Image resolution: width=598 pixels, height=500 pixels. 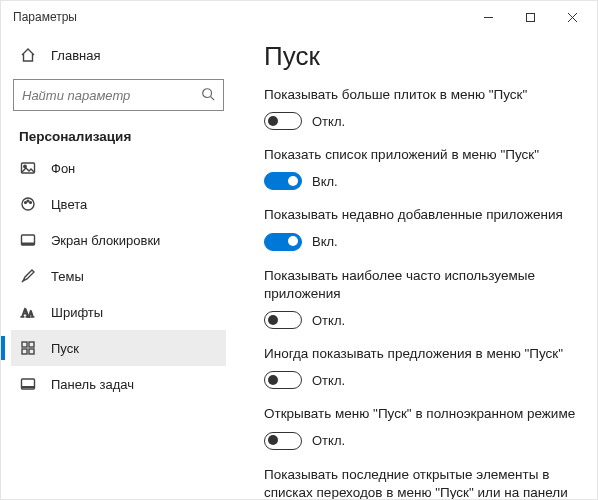 What do you see at coordinates (118, 312) in the screenshot?
I see `sidebar-item-font: AAШрифты` at bounding box center [118, 312].